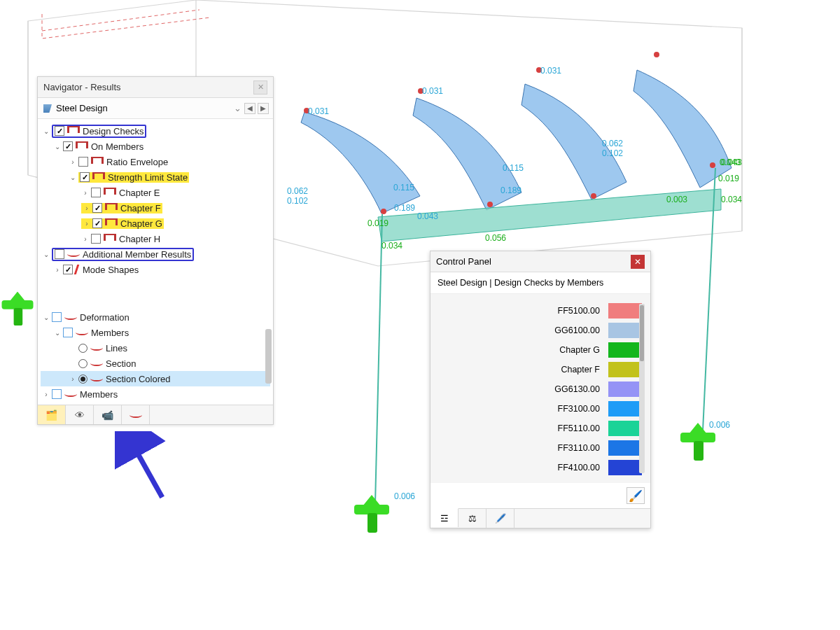 This screenshot has height=630, width=840. Describe the element at coordinates (108, 414) in the screenshot. I see `toolbar-camera-button: 📹` at that location.